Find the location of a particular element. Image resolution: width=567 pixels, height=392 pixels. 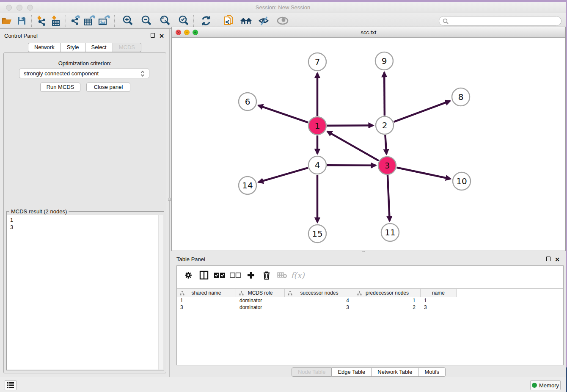

node-2: 2 is located at coordinates (385, 125).